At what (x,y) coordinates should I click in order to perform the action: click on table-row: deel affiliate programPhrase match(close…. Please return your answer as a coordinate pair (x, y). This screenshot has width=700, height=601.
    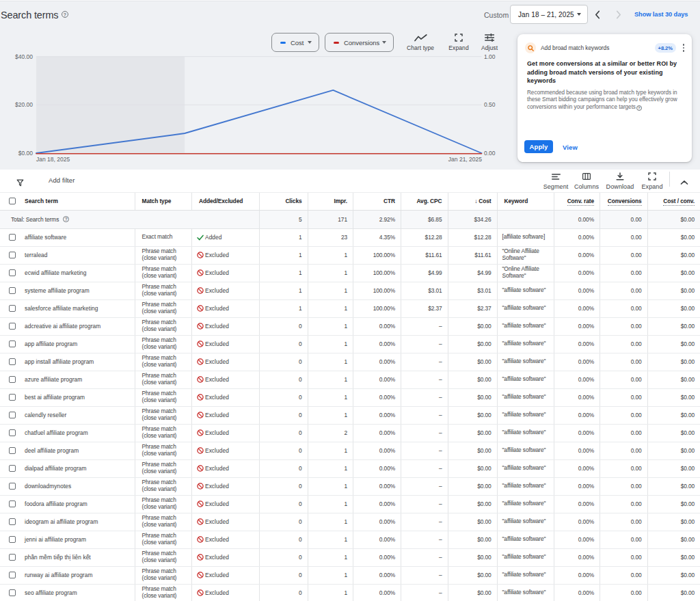
    Looking at the image, I should click on (350, 451).